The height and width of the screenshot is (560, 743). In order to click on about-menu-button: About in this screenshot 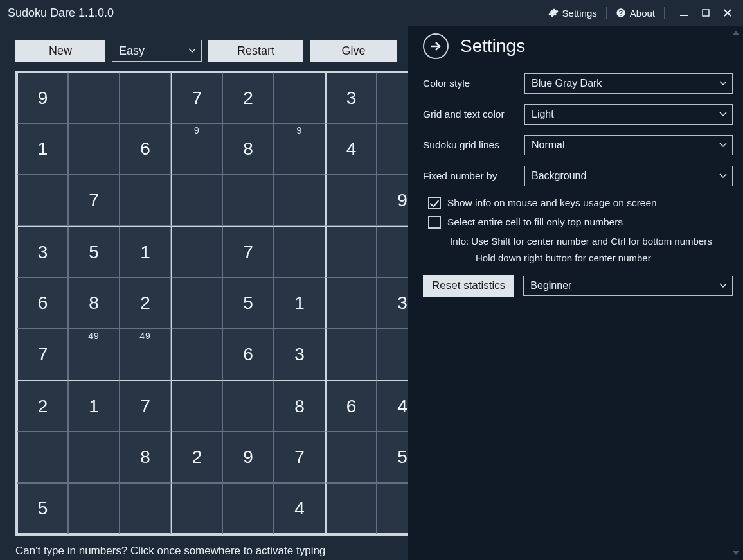, I will do `click(635, 13)`.